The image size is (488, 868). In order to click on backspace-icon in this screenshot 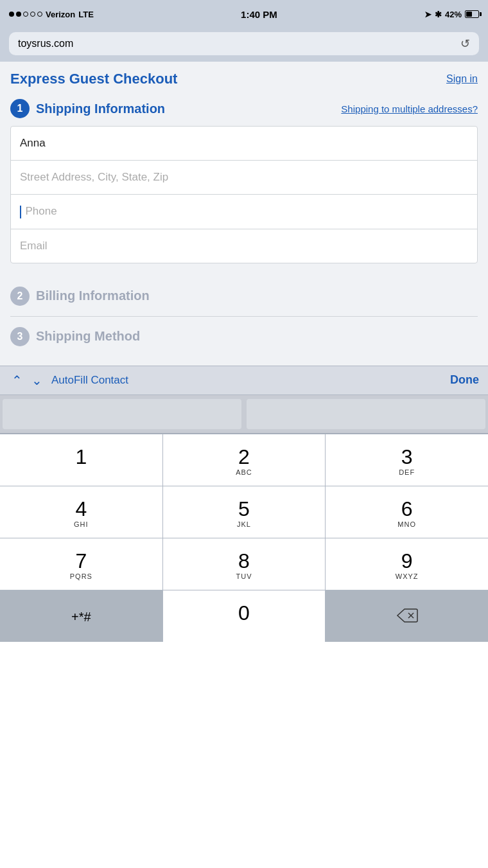, I will do `click(407, 617)`.